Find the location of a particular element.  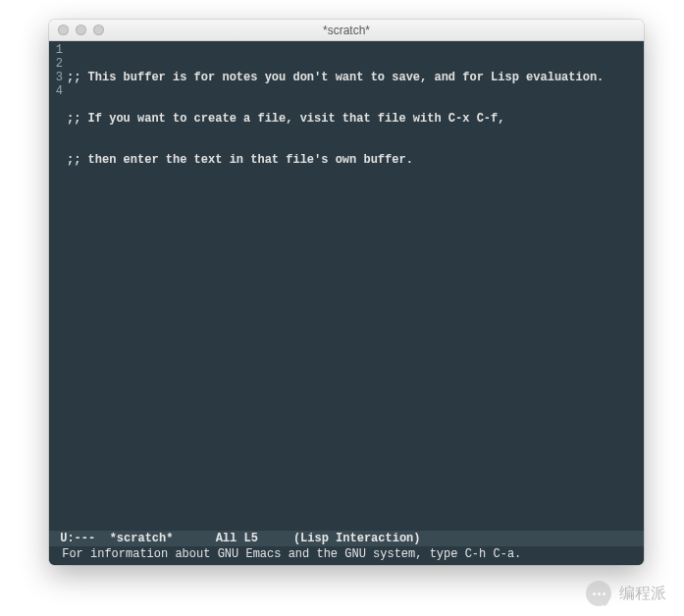

window-title: *scratch* is located at coordinates (346, 30).